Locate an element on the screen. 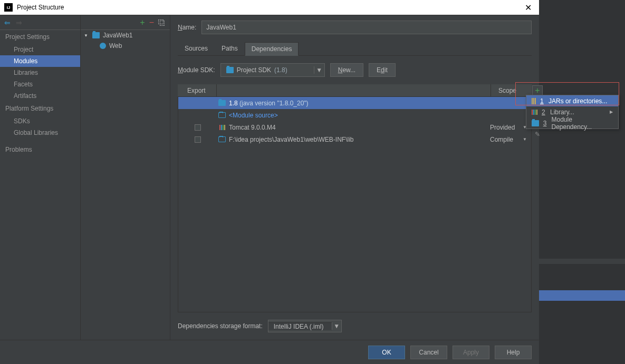 Image resolution: width=625 pixels, height=364 pixels. add-dep-icon: + is located at coordinates (537, 91).